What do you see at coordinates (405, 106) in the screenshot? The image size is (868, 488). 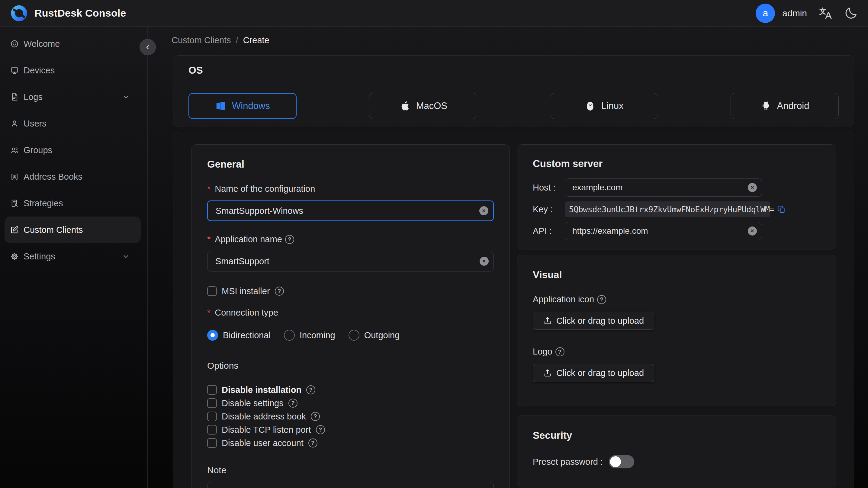 I see `apple-icon` at bounding box center [405, 106].